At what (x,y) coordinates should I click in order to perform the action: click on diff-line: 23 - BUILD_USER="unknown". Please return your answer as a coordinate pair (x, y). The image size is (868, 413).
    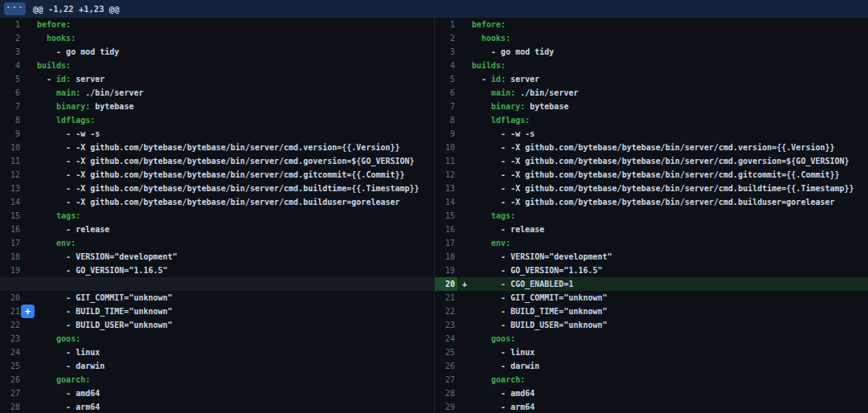
    Looking at the image, I should click on (651, 325).